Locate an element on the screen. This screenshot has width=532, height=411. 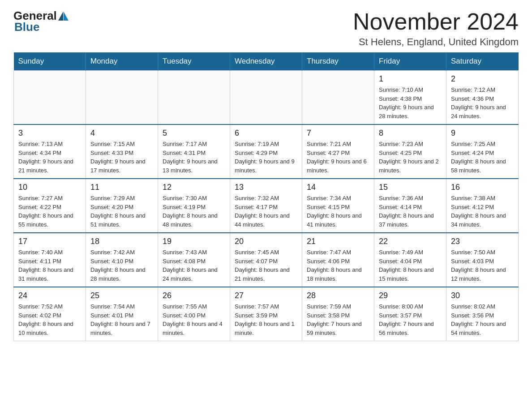
calendar-cell: 24Sunrise: 7:52 AMSunset: 4:02 PMDayligh… is located at coordinates (50, 314).